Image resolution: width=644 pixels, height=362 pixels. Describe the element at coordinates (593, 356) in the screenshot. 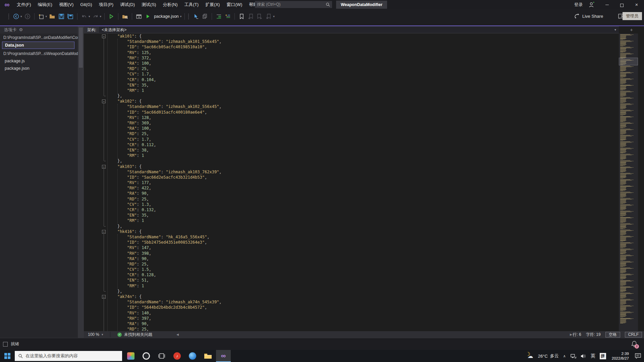

I see `ime-language-indicator: 英` at that location.